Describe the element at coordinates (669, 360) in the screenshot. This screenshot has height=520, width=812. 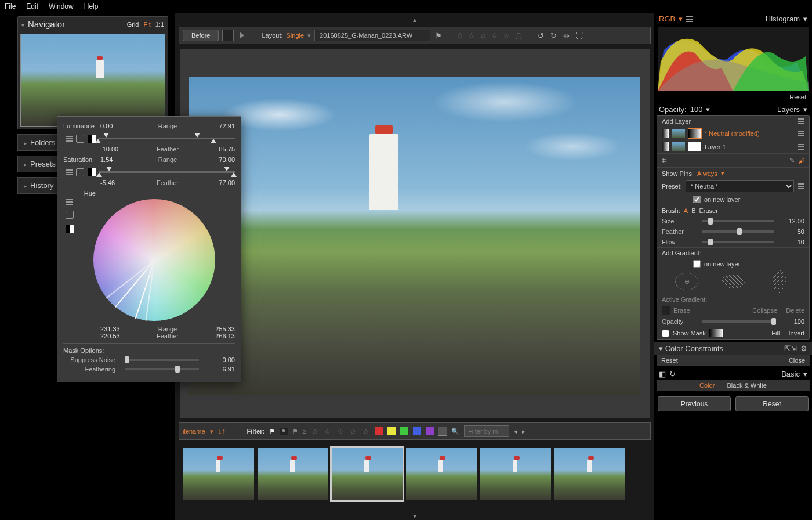
I see `cc-reset: Reset` at that location.